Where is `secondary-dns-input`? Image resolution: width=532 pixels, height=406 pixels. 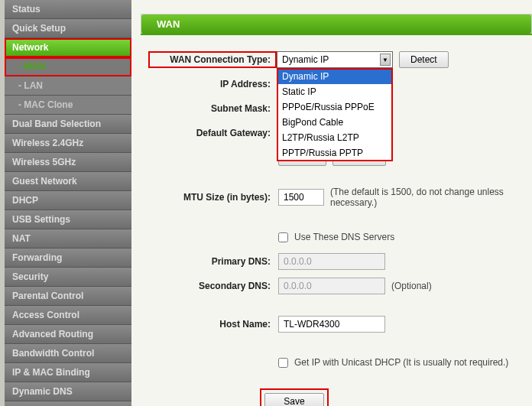
secondary-dns-input is located at coordinates (332, 286).